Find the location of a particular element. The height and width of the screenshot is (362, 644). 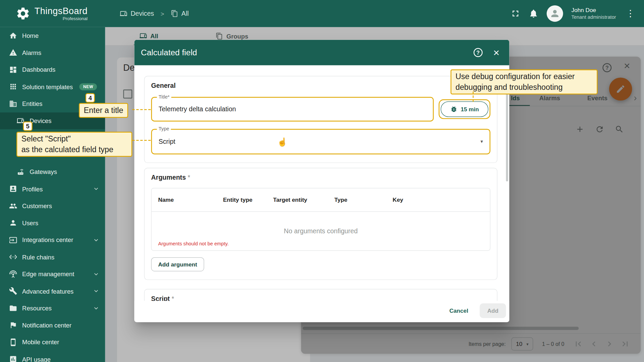

people-icon is located at coordinates (13, 206).